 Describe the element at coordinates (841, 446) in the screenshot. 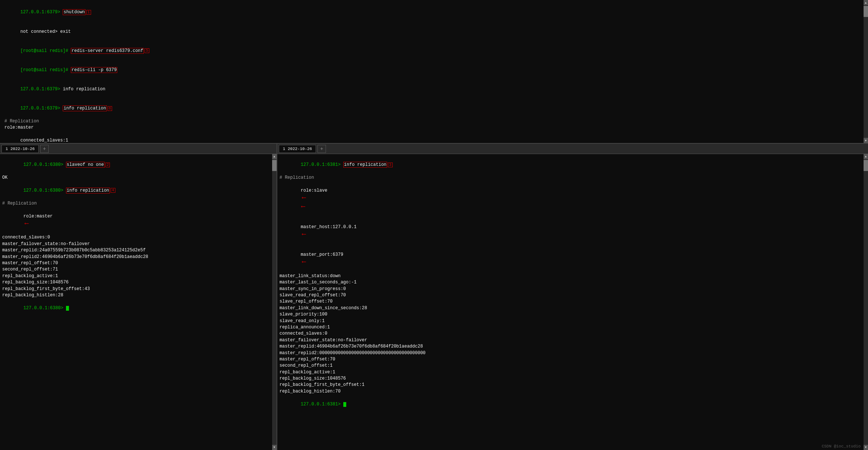

I see `watermark: CSDN @ioc_studio` at that location.